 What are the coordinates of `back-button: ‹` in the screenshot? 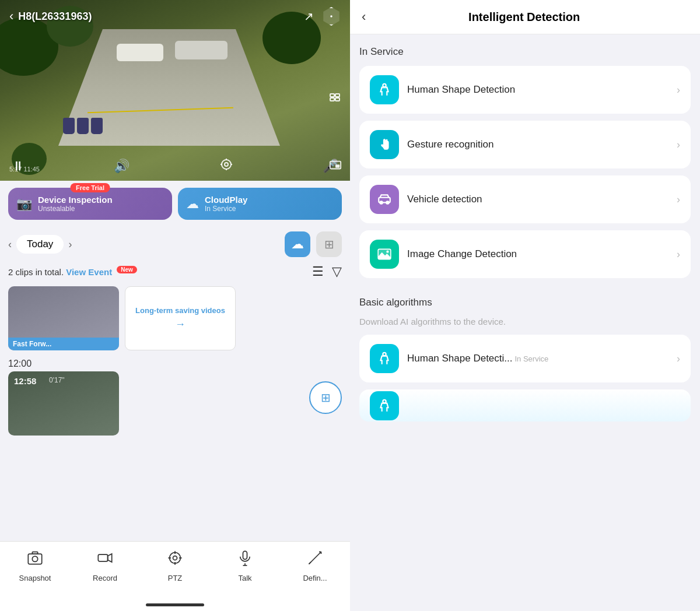 It's located at (12, 16).